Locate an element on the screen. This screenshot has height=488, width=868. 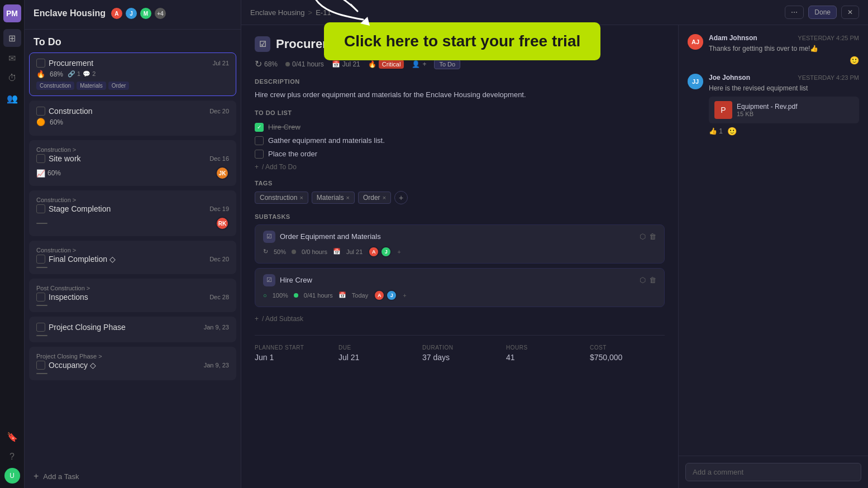
task-item-stage-completion: Construction > Stage Completion Dec 19 R… is located at coordinates (133, 213).